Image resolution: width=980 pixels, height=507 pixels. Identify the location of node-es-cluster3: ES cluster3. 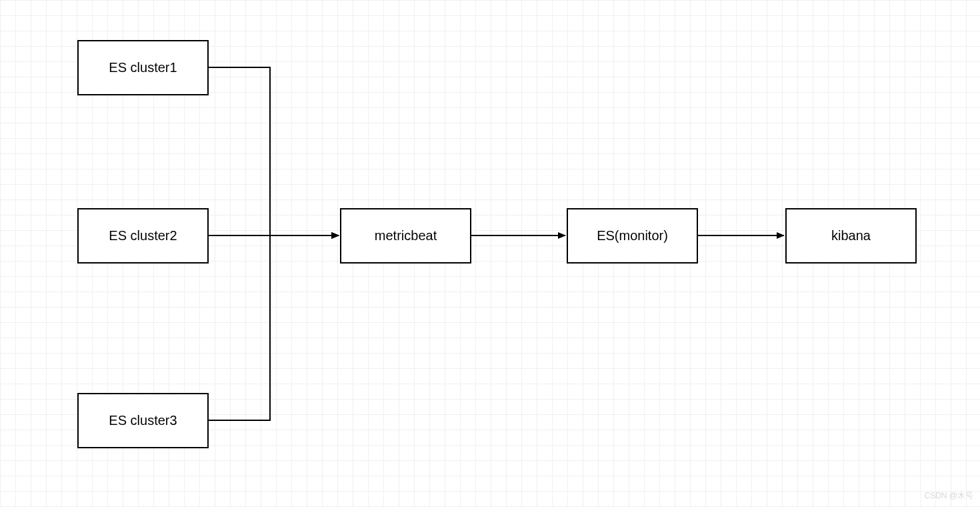
(143, 420).